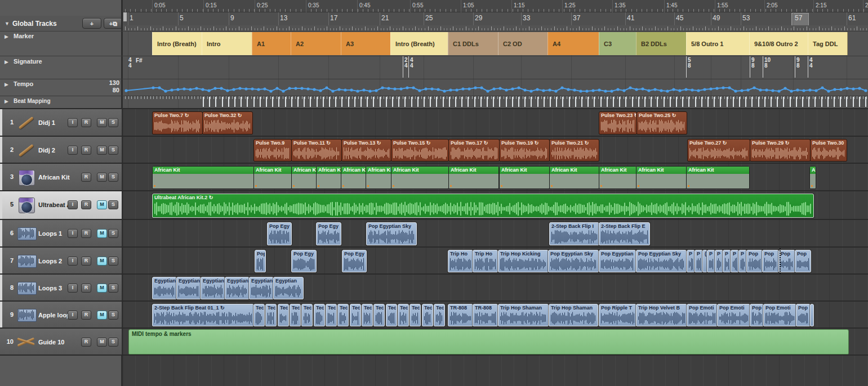 The height and width of the screenshot is (386, 868). I want to click on arrangement-marker: A3, so click(366, 44).